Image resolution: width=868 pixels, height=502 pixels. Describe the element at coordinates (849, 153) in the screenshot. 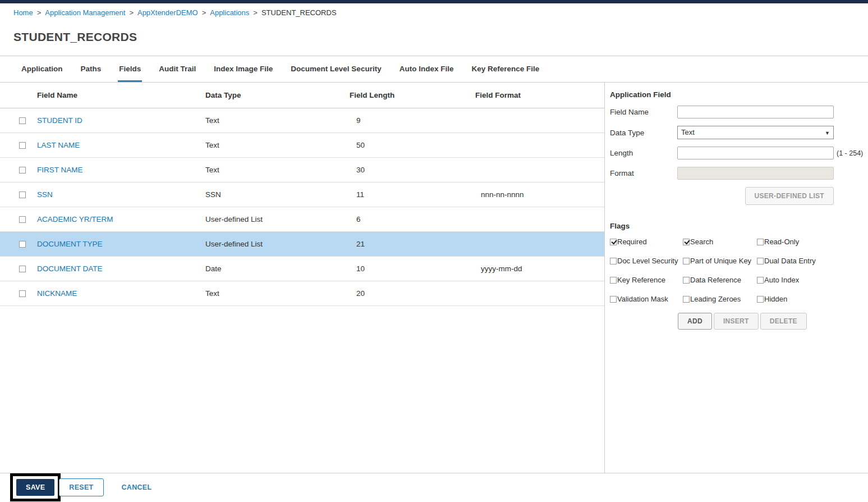

I see `length-range-hint: (1 - 254)` at that location.